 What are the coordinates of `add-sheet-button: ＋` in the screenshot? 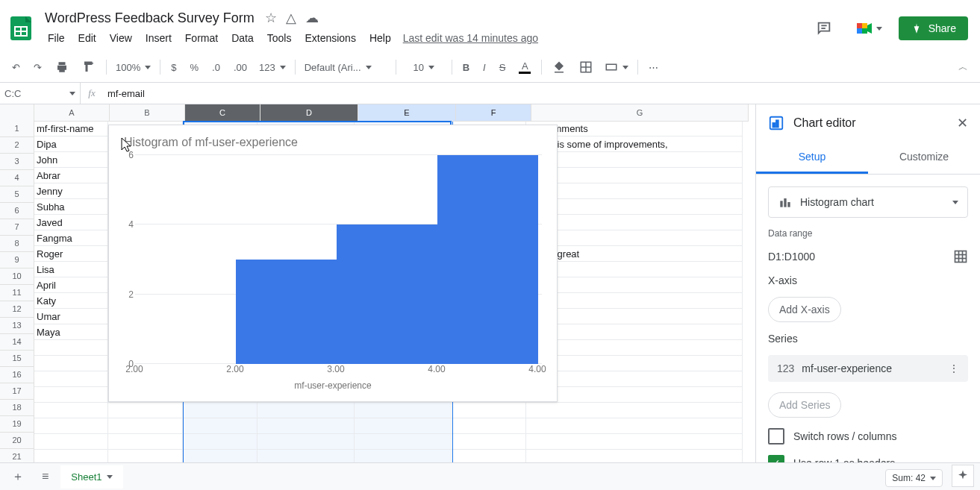 It's located at (18, 477).